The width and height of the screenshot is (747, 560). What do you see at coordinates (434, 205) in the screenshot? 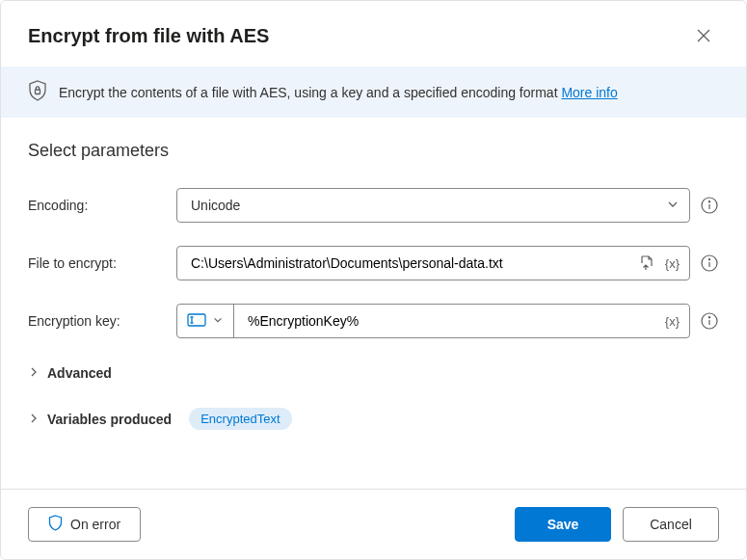
I see `encoding-select: Unicode` at bounding box center [434, 205].